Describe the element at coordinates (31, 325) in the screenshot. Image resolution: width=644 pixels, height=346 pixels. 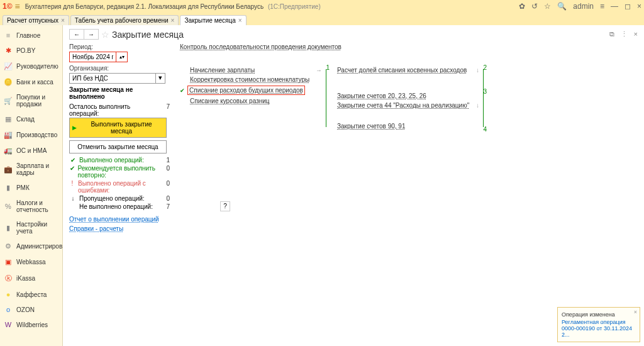
I see `sidebar-item: WWildberries` at that location.